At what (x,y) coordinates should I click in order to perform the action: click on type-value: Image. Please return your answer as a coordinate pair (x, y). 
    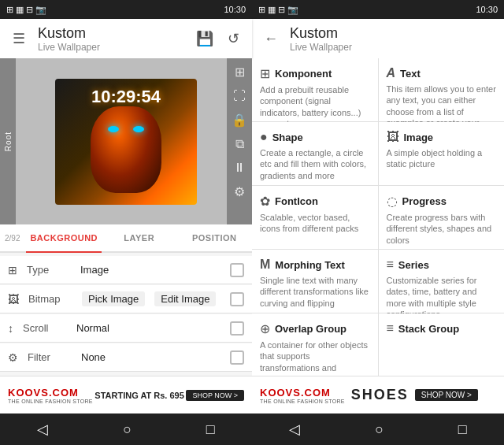
    Looking at the image, I should click on (152, 269).